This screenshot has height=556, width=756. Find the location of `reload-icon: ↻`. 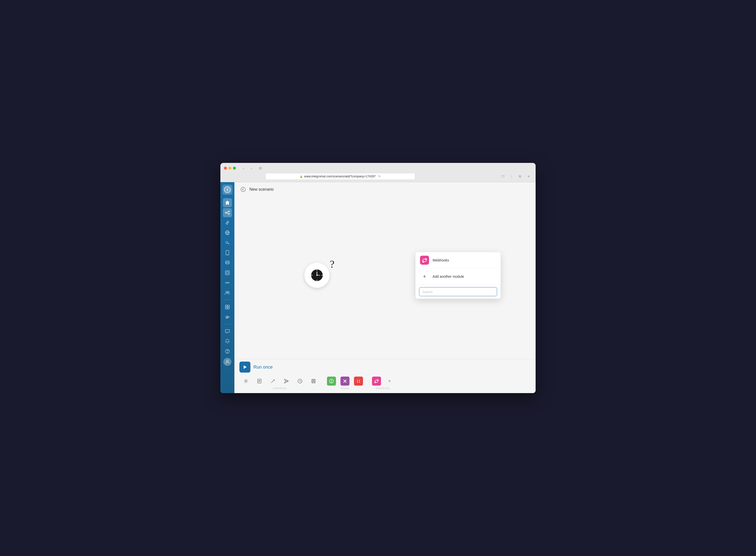

reload-icon: ↻ is located at coordinates (380, 176).